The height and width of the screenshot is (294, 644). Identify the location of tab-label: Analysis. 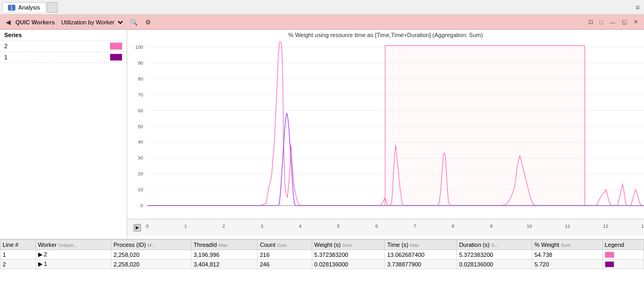
(30, 7).